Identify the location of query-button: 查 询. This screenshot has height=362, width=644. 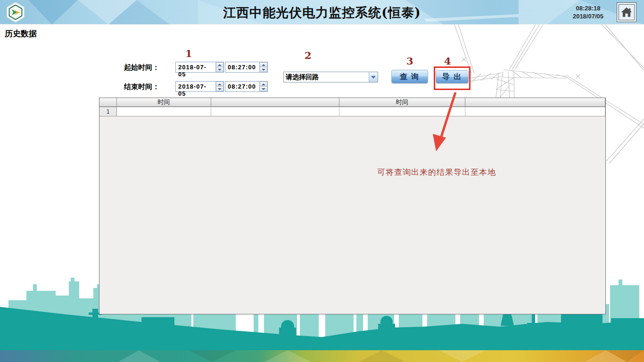
(410, 76).